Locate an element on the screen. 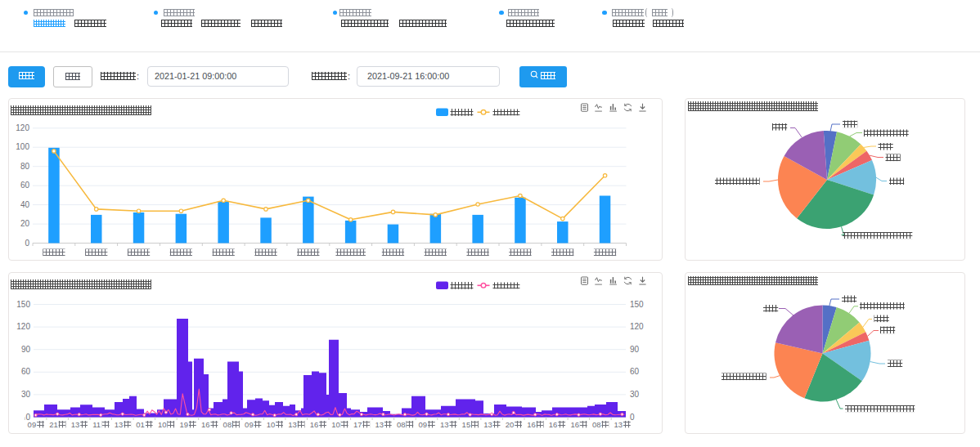 This screenshot has height=447, width=980. svg-text: 100 is located at coordinates (23, 147).